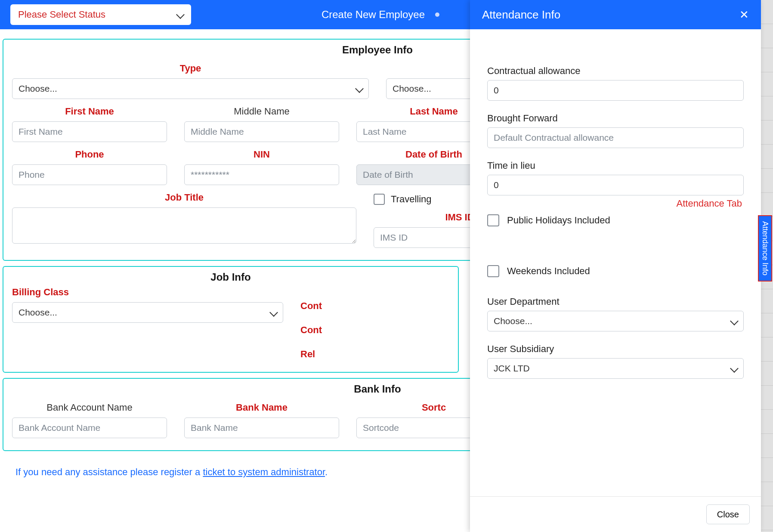 This screenshot has height=532, width=773. I want to click on panel-header: Attendance Info ✕, so click(615, 15).